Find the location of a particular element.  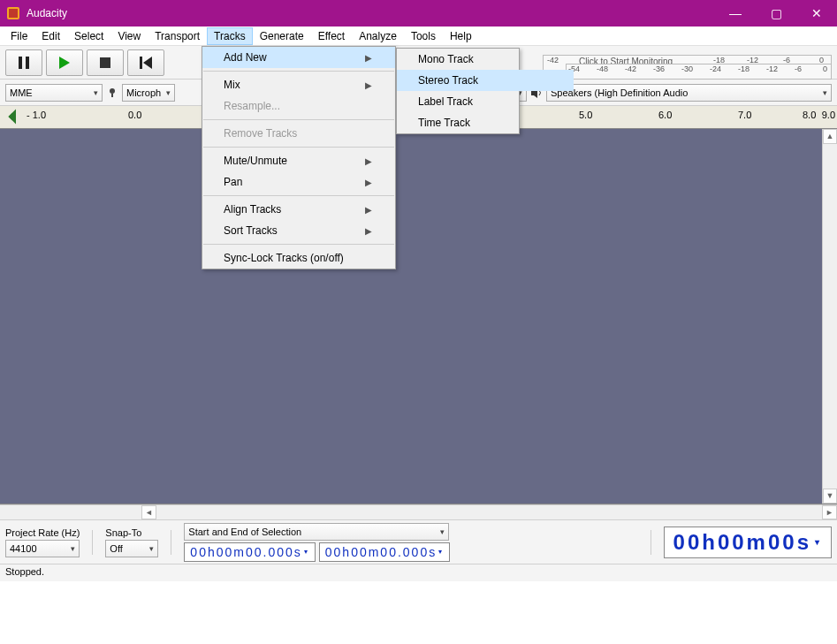

selection-end-time: 00h00m00.000s▾ is located at coordinates (384, 552).